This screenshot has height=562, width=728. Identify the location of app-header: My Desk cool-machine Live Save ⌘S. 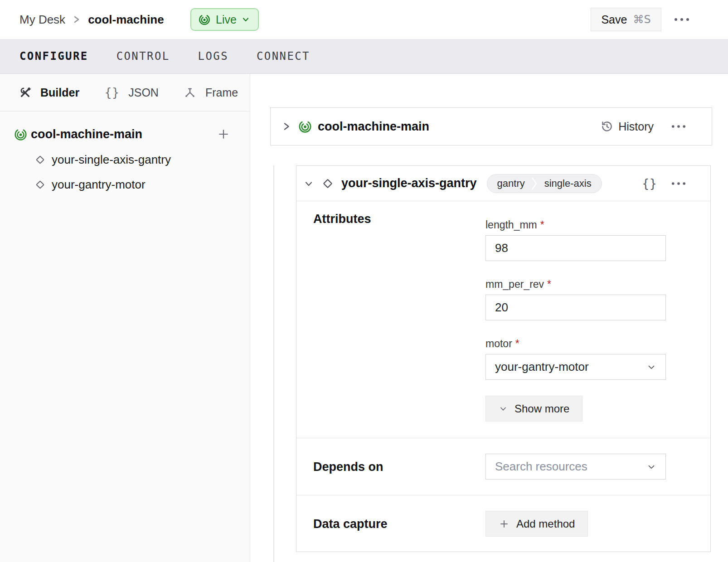
(364, 19).